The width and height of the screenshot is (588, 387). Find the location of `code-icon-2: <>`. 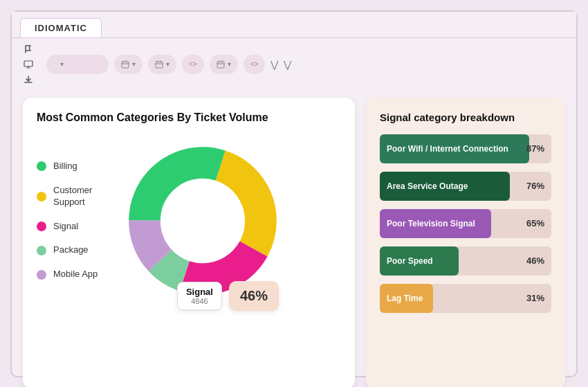

code-icon-2: <> is located at coordinates (255, 64).